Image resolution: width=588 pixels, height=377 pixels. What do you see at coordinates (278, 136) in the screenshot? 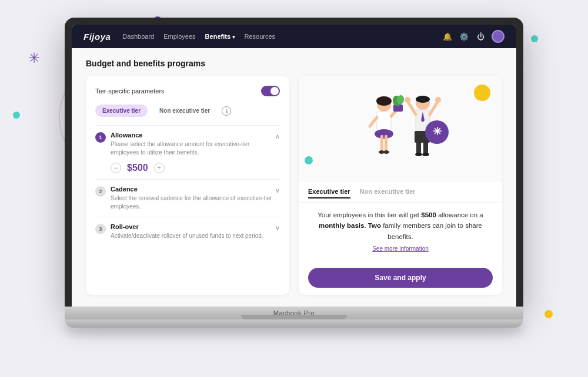
I see `allowance-chevron: ∧` at bounding box center [278, 136].